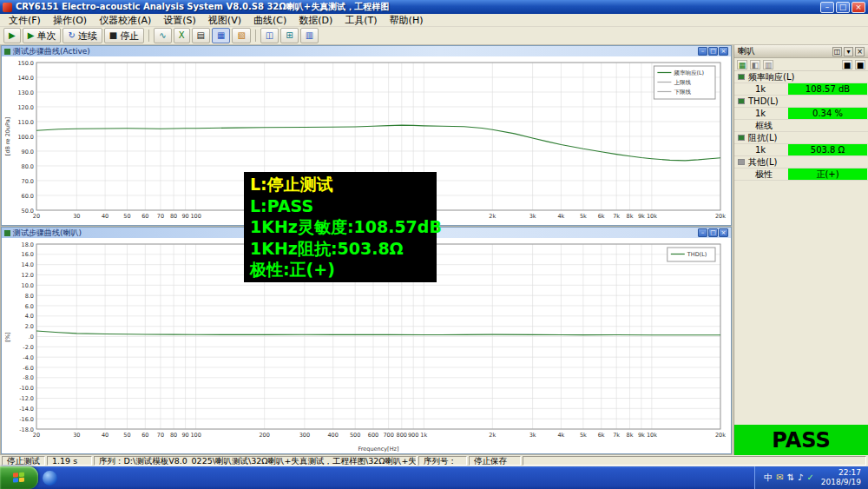 The width and height of the screenshot is (868, 489). I want to click on menu-curve: 曲线(C), so click(270, 21).